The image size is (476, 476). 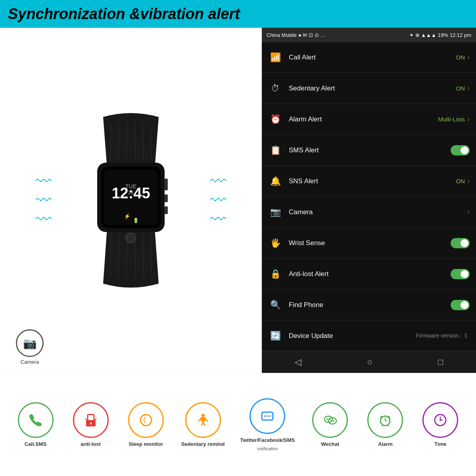 What do you see at coordinates (370, 305) in the screenshot?
I see `find-phone-label: Find Phone` at bounding box center [370, 305].